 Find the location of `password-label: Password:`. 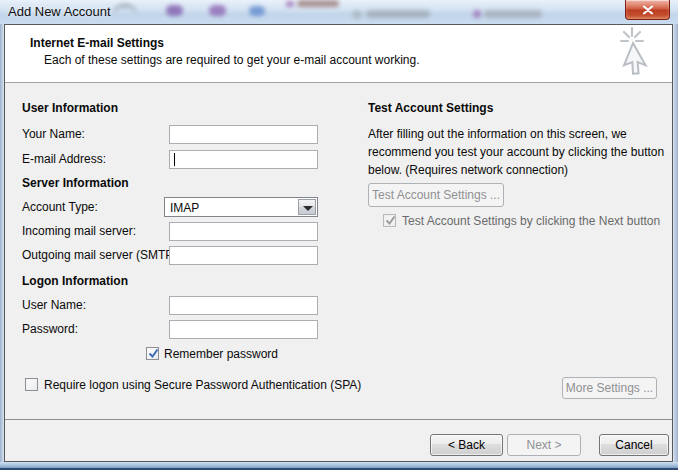

password-label: Password: is located at coordinates (50, 329).